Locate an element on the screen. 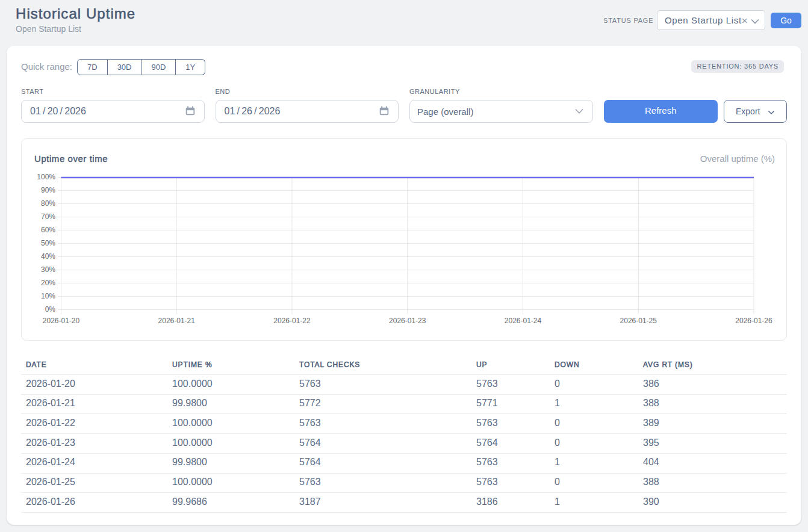 The height and width of the screenshot is (532, 808). svg-text: 80% is located at coordinates (48, 203).